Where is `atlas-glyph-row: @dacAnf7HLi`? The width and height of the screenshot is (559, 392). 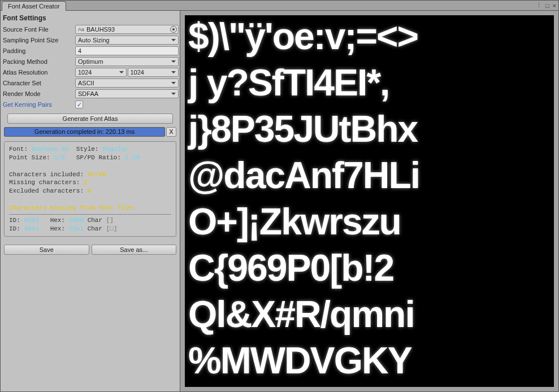
atlas-glyph-row: @dacAnf7HLi is located at coordinates (370, 175).